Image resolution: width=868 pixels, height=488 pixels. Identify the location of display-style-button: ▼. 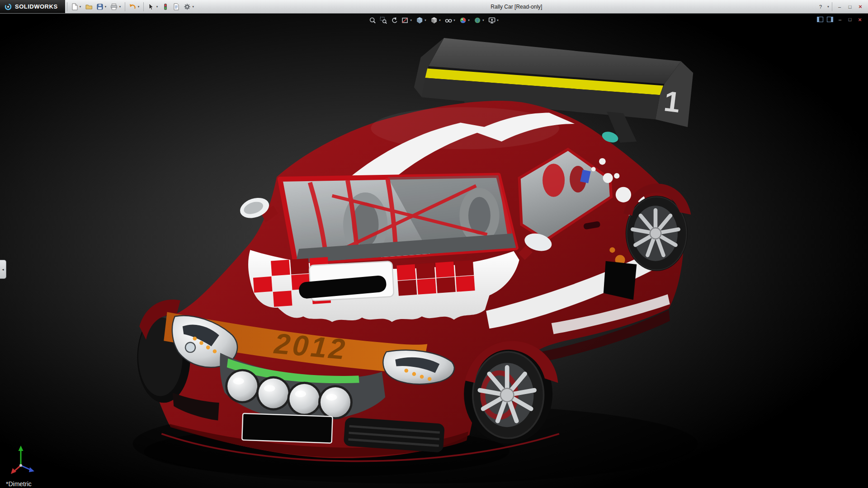
(436, 20).